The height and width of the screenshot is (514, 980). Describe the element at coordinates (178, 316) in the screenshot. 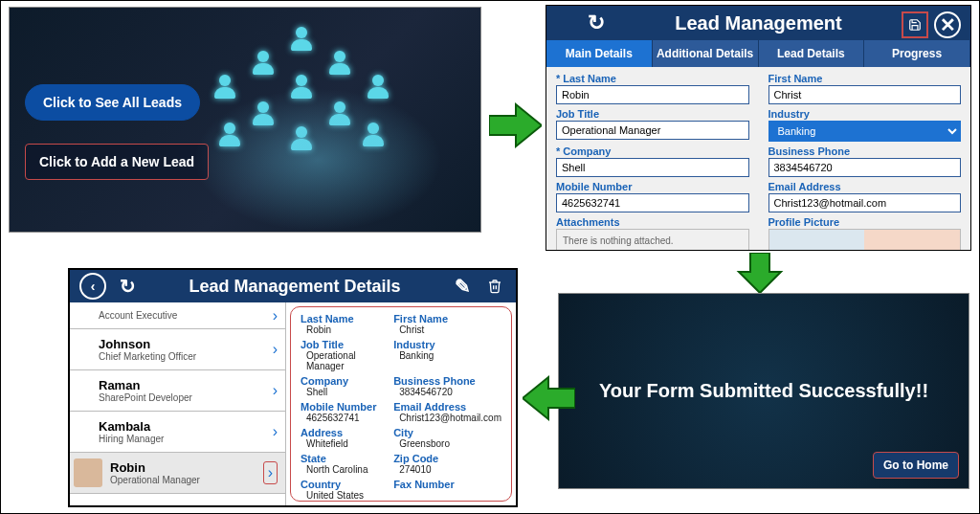

I see `list-item: Account Executive ›` at that location.